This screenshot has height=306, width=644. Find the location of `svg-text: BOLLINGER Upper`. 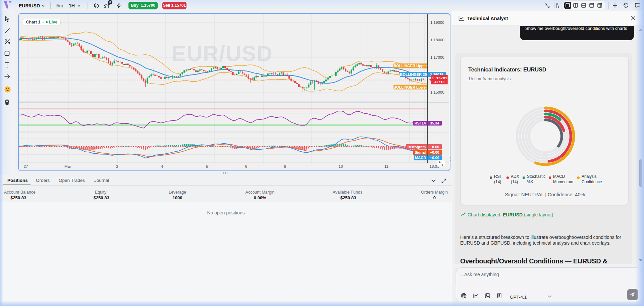

svg-text: BOLLINGER Upper is located at coordinates (410, 66).